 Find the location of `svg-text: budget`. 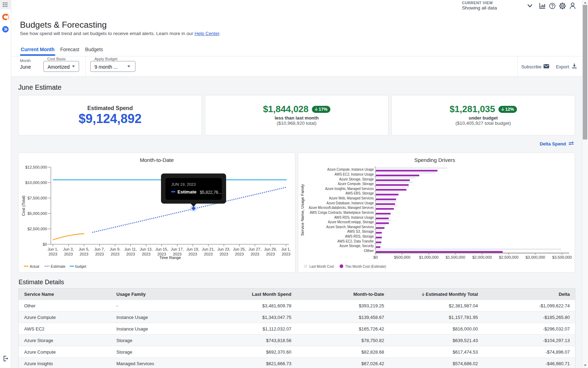

svg-text: budget is located at coordinates (81, 266).